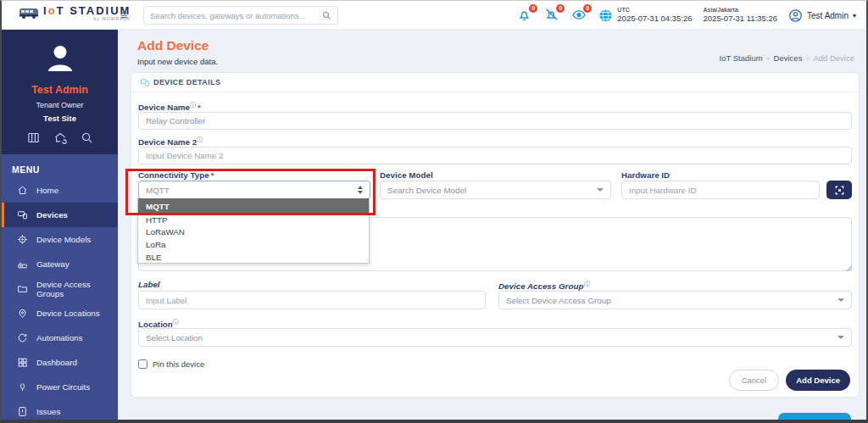 The image size is (868, 423). What do you see at coordinates (721, 190) in the screenshot?
I see `hardware-id-input` at bounding box center [721, 190].